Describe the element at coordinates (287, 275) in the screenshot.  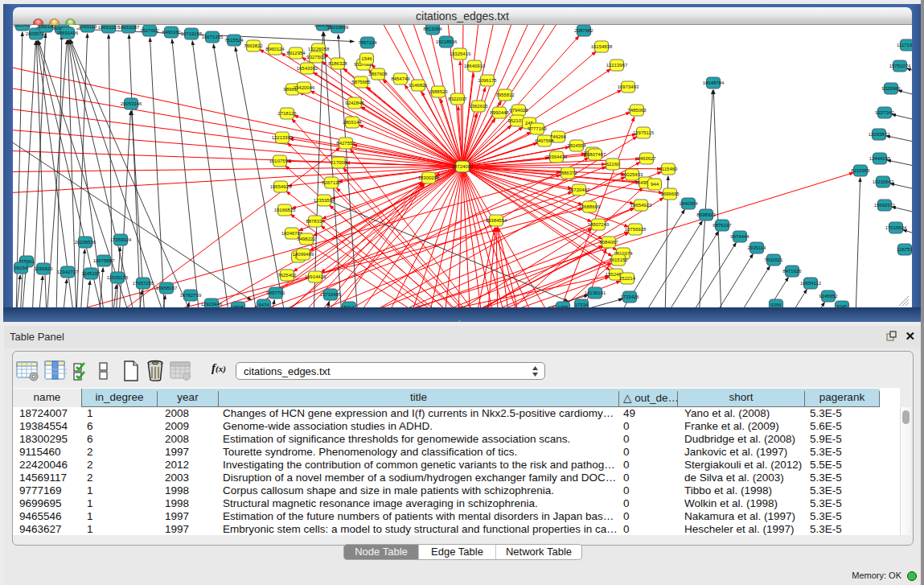
I see `svg-text: 7625402` at that location.